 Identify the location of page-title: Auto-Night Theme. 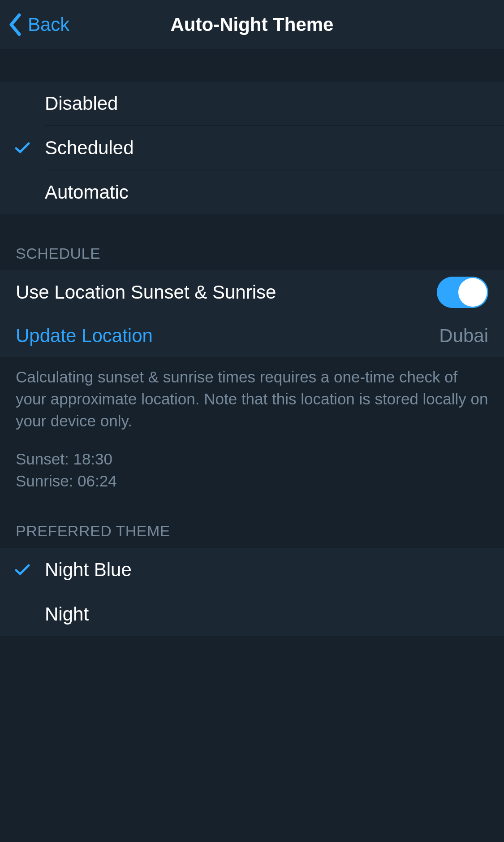
(252, 25).